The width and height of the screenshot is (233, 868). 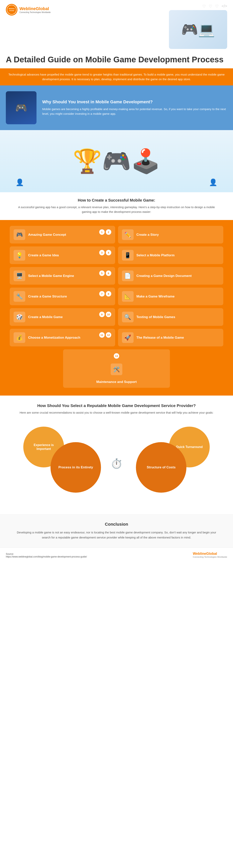 I want to click on step-icon-10: 🔍, so click(x=128, y=317).